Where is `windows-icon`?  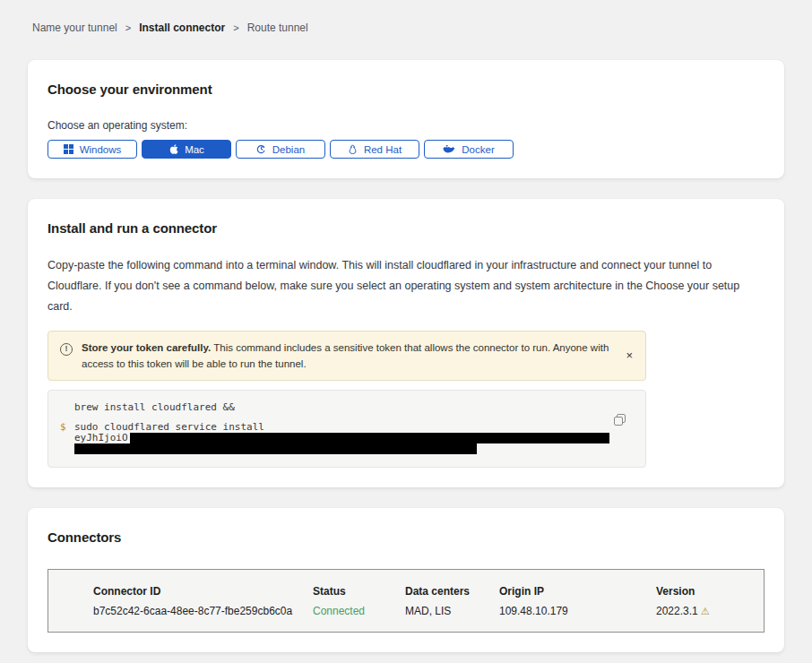
windows-icon is located at coordinates (68, 149).